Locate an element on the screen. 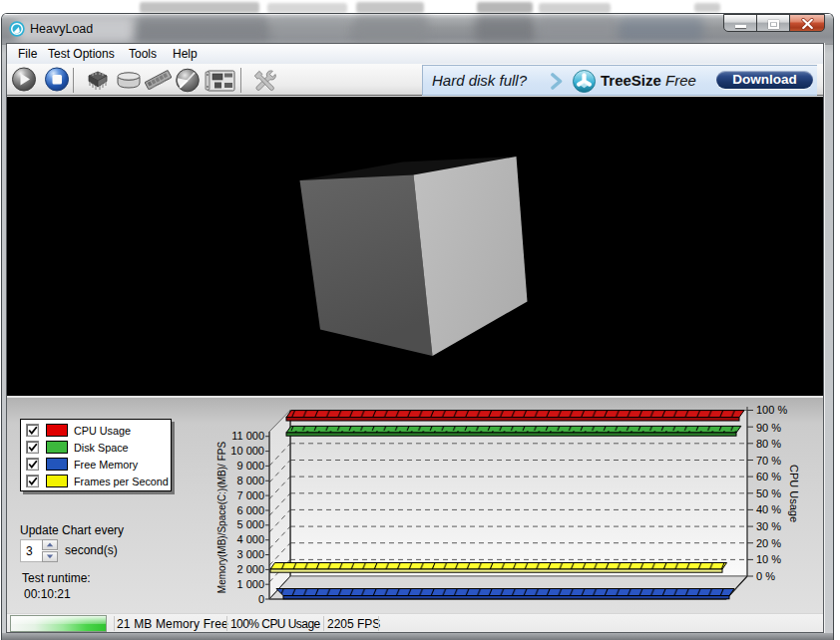 The image size is (840, 640). svg-text: CPU Usage is located at coordinates (794, 493).